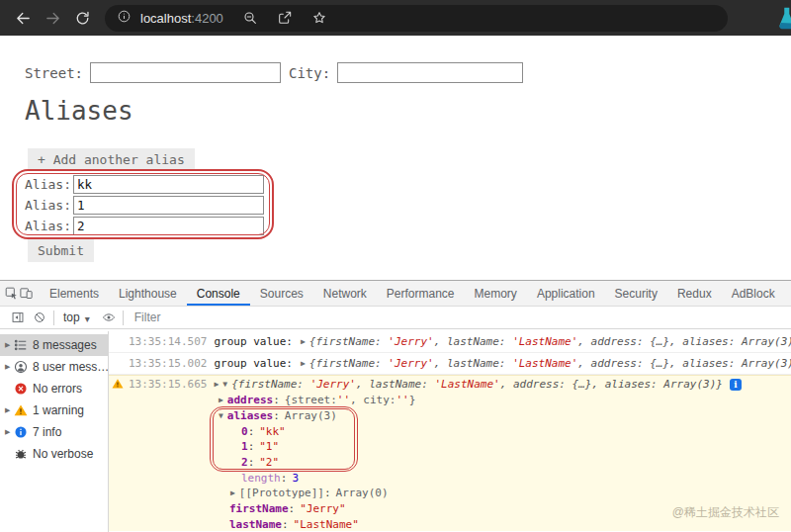 The height and width of the screenshot is (532, 791). I want to click on console-filter-input, so click(459, 317).